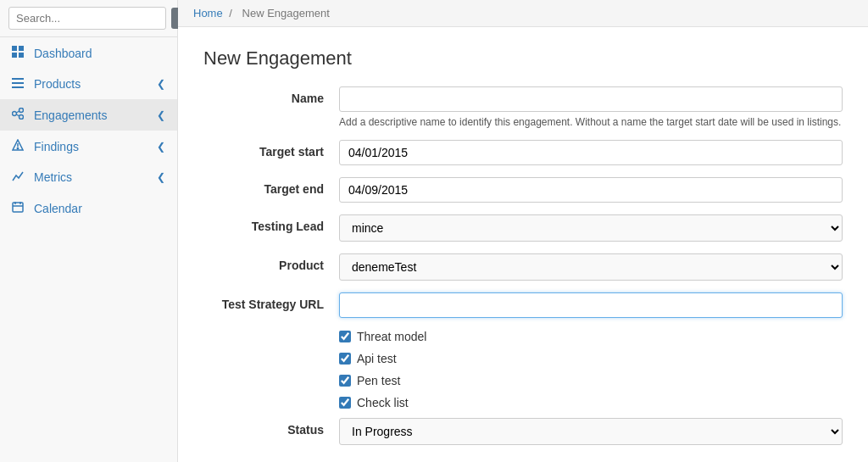 The image size is (868, 462). Describe the element at coordinates (209, 14) in the screenshot. I see `breadcrumb-home: Home` at that location.